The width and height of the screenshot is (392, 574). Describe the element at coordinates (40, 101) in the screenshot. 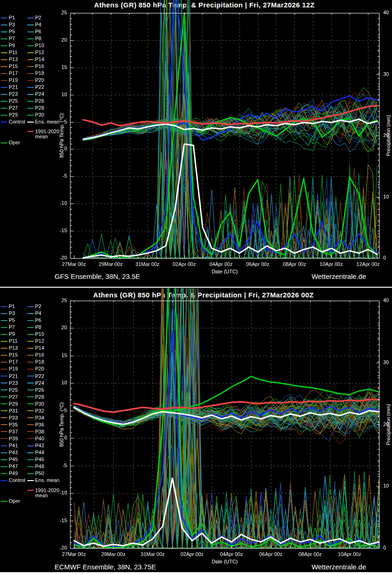

I see `legend-label: P26` at that location.